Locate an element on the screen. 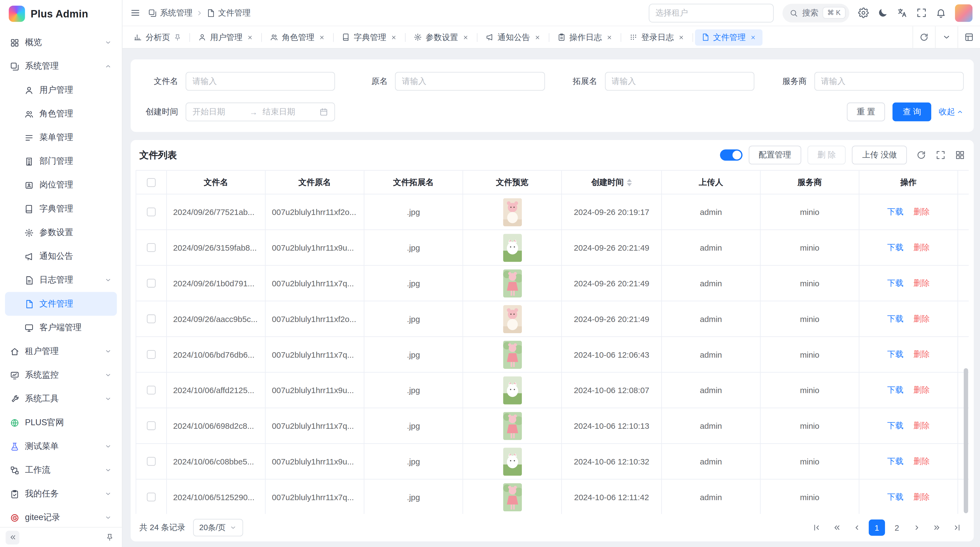  sidebar-item-tools: 系统工具 is located at coordinates (61, 399).